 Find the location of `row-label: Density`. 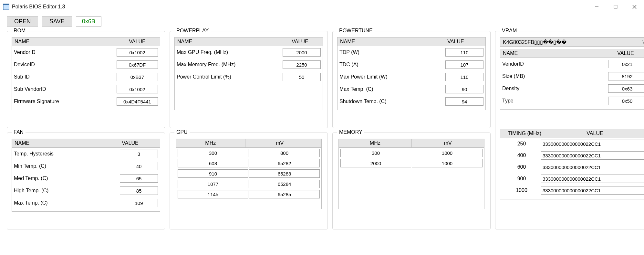

row-label: Density is located at coordinates (511, 89).